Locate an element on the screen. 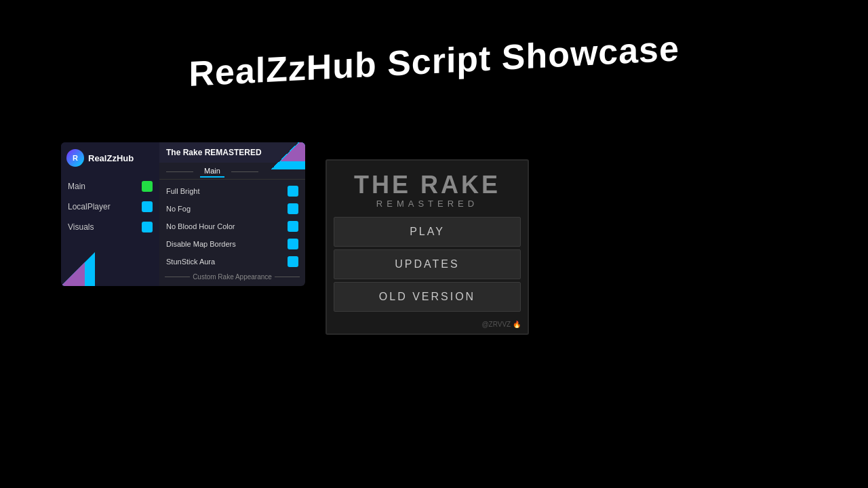  gui-row-mapborders-label: Disable Map Borders is located at coordinates (201, 244).